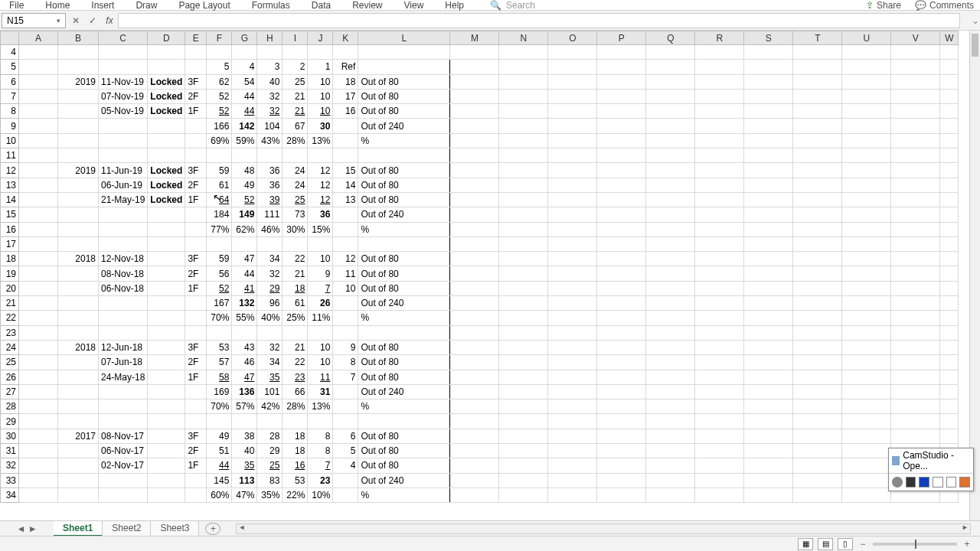  Describe the element at coordinates (573, 67) in the screenshot. I see `cell-O5` at that location.